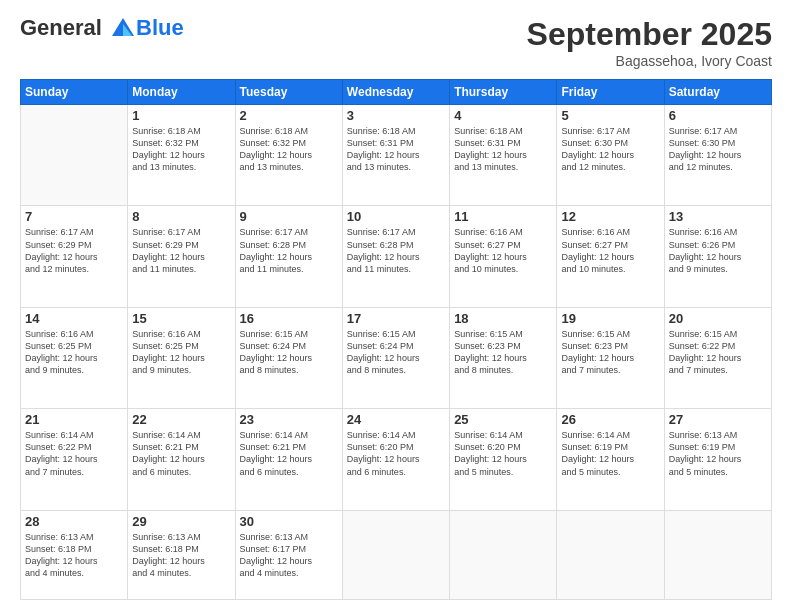  I want to click on col-sunday: Sunday, so click(74, 92).